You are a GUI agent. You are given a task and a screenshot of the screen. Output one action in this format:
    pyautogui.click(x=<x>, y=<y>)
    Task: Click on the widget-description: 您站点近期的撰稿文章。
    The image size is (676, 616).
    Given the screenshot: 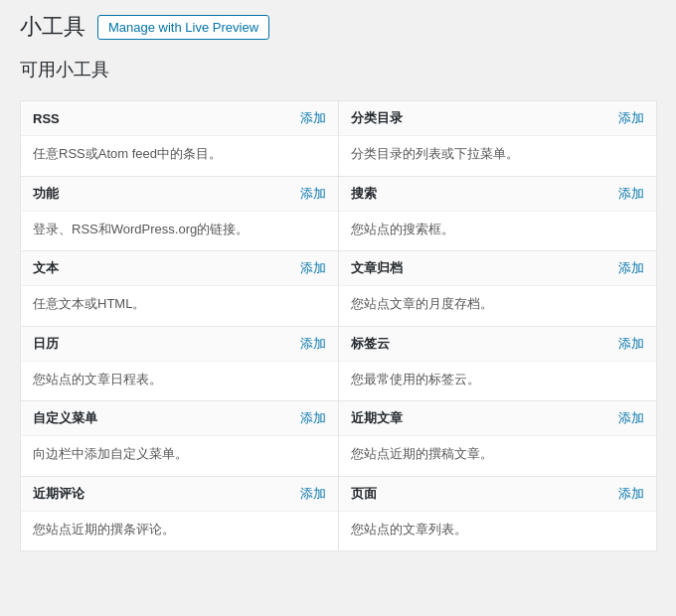 What is the action you would take?
    pyautogui.click(x=497, y=456)
    